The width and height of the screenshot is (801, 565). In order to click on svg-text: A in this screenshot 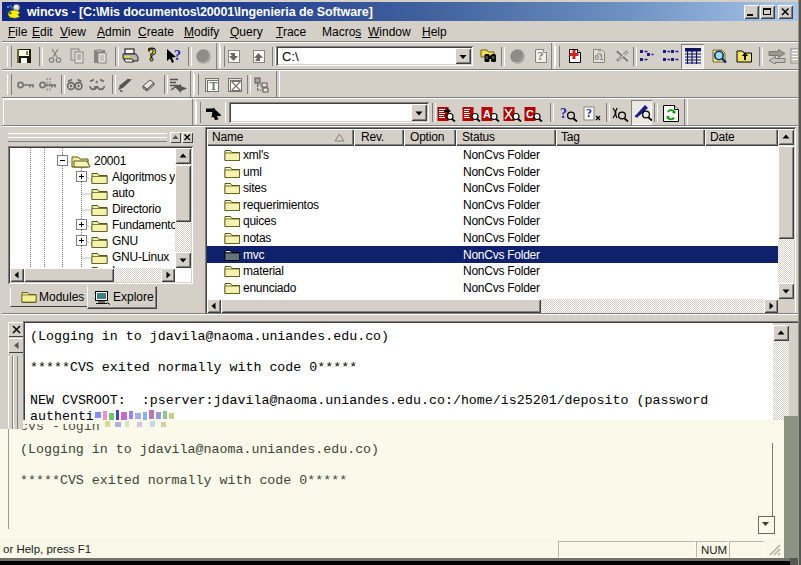, I will do `click(487, 114)`.